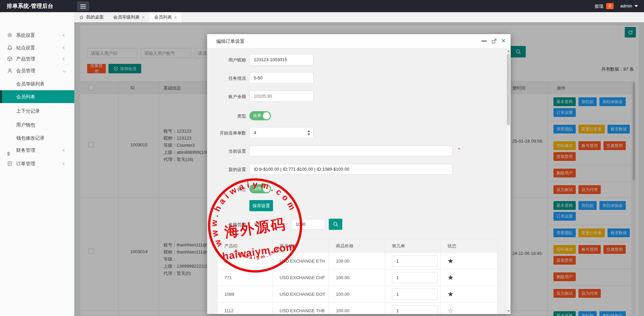  Describe the element at coordinates (351, 151) in the screenshot. I see `current-setting-input` at that location.